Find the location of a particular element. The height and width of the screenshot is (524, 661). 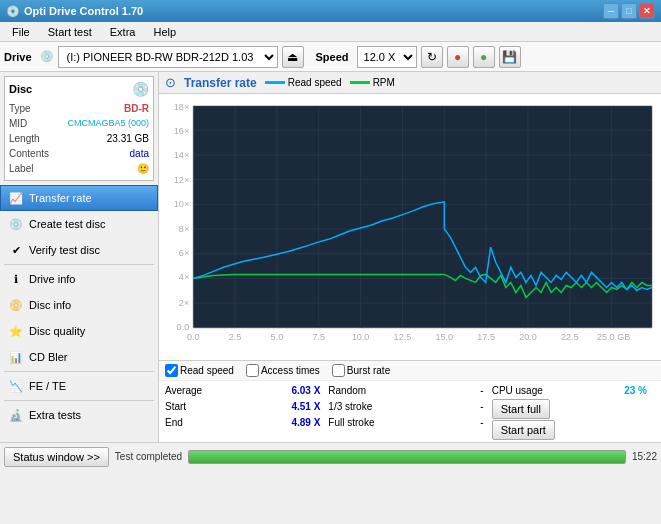

access-times-checkbox-label: Access times is located at coordinates (283, 370).